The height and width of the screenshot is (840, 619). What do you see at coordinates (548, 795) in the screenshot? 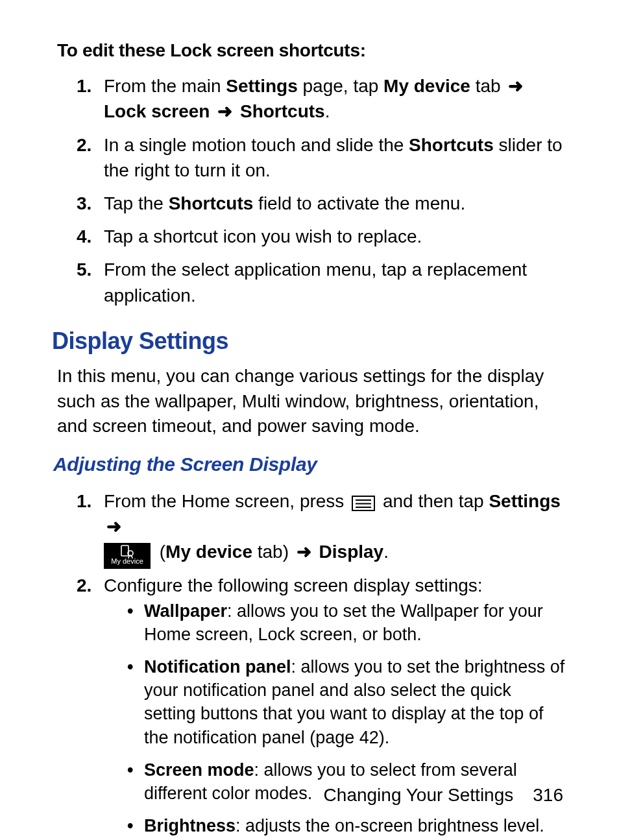
I see `page-number: 316` at bounding box center [548, 795].